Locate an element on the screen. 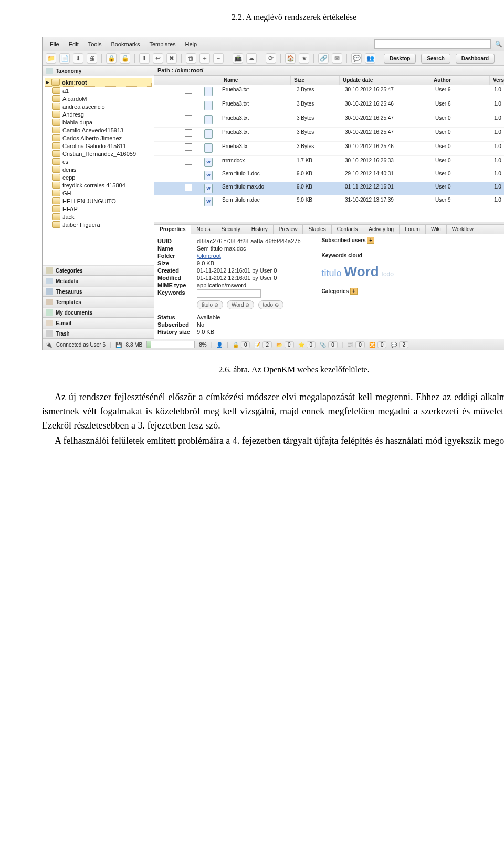  col-date: Update date is located at coordinates (385, 80).